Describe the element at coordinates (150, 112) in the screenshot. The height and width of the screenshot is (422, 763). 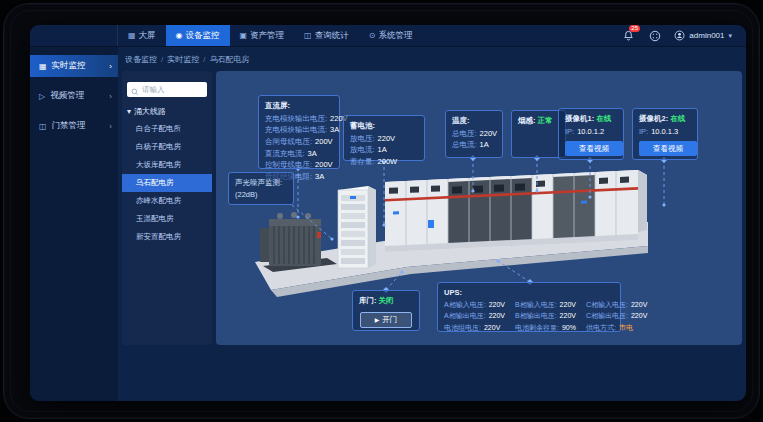
I see `tree-root-label: 涌大线路` at that location.